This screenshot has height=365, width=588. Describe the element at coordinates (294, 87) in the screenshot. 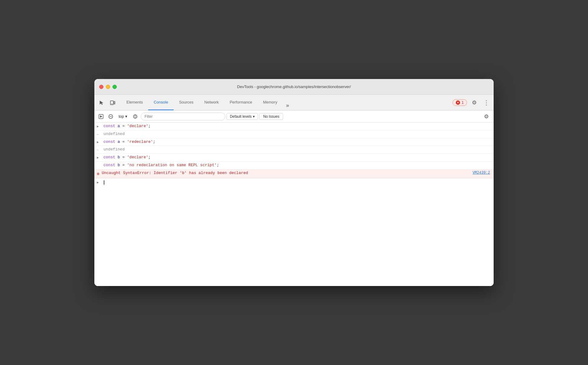

I see `window-title: DevTools - googlechrome.github.io/sample…` at that location.